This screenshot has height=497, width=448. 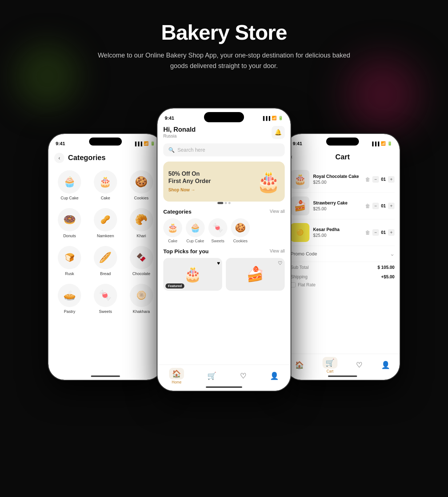 I want to click on categories-grid: 🧁 Cup Cake 🎂 Cake 🍪 Cookies 🍩 Donuts, so click(x=105, y=242).